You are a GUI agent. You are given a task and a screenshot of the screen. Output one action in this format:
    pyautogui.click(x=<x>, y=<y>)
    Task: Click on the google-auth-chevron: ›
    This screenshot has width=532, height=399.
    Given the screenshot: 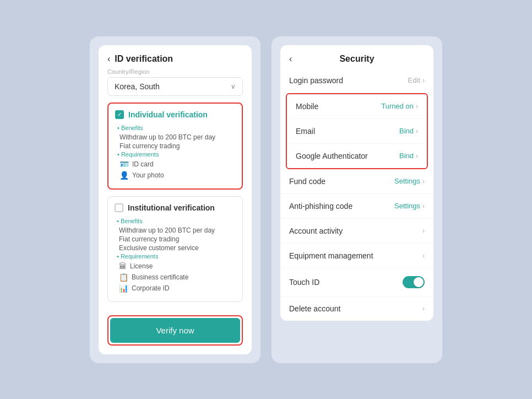 What is the action you would take?
    pyautogui.click(x=417, y=156)
    